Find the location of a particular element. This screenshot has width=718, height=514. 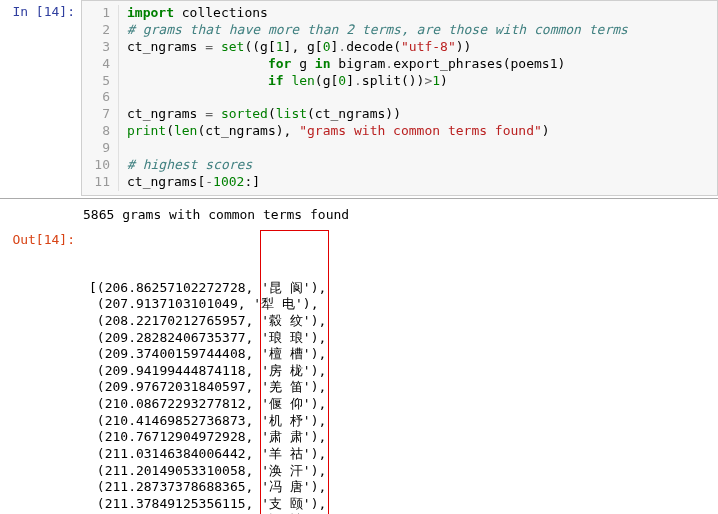

code-source: ct_ngrams = sorted(list(ct_ngrams)) is located at coordinates (260, 114).